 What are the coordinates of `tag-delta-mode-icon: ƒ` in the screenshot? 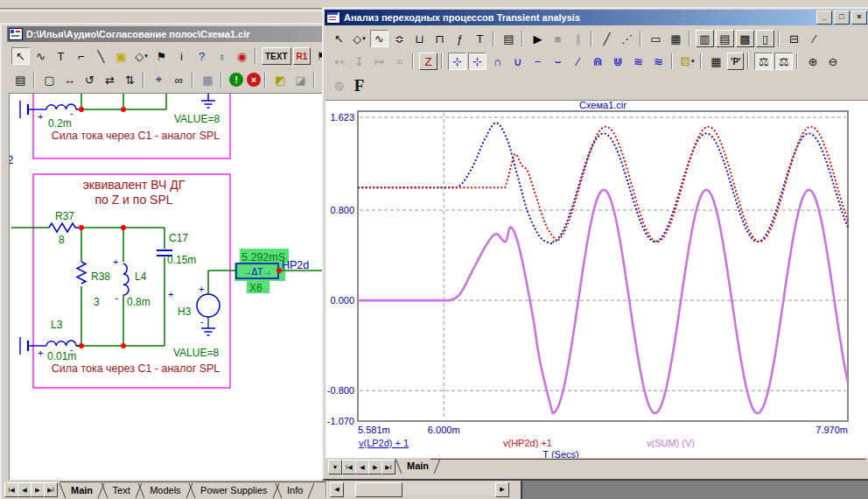 It's located at (460, 39).